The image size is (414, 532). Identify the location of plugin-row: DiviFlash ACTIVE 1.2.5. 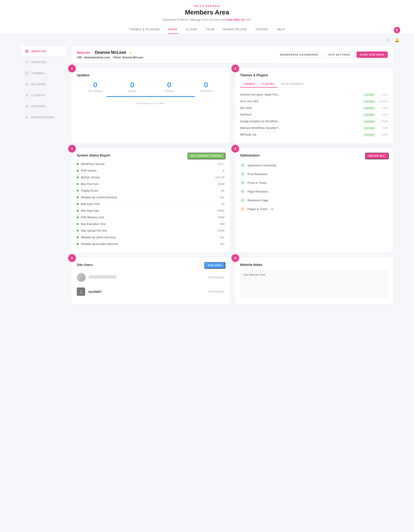
(314, 115).